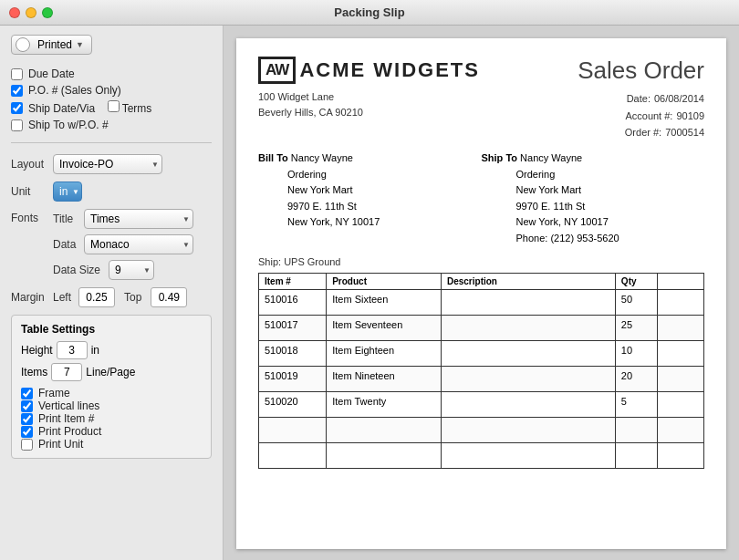 This screenshot has width=739, height=560. I want to click on order-label: Order #:, so click(643, 133).